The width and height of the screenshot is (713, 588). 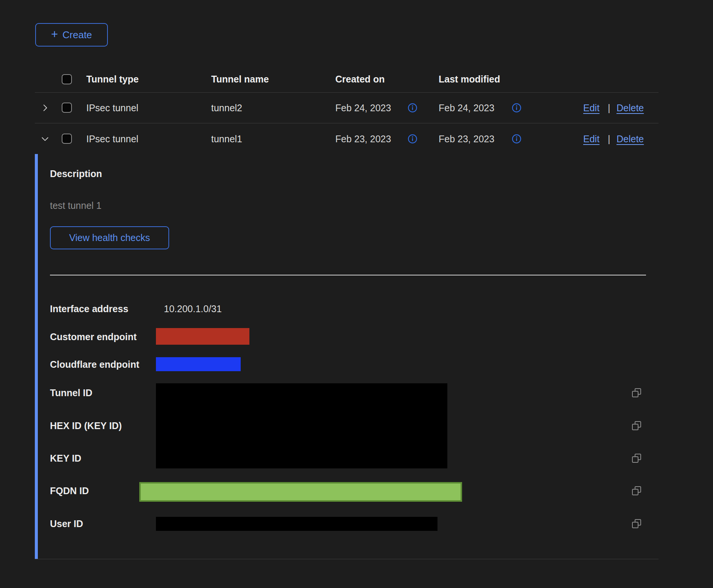 What do you see at coordinates (198, 364) in the screenshot?
I see `cloudflare-endpoint-redacted-value` at bounding box center [198, 364].